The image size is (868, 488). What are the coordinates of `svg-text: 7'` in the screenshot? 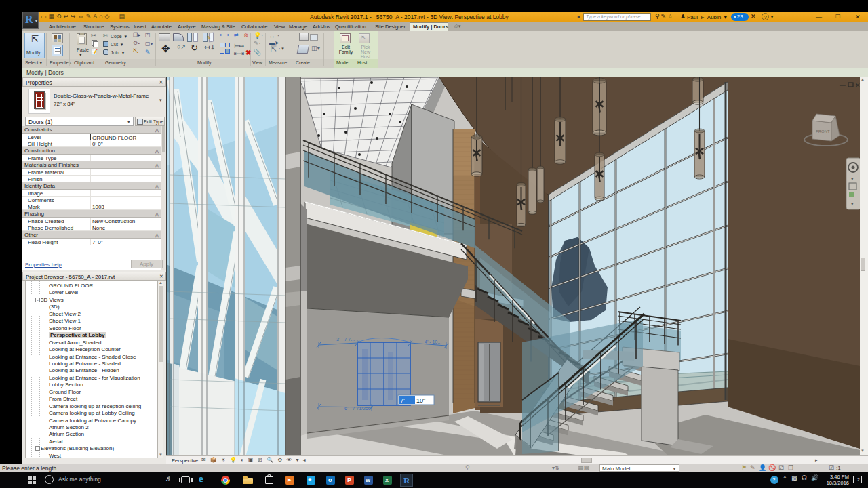 It's located at (403, 401).